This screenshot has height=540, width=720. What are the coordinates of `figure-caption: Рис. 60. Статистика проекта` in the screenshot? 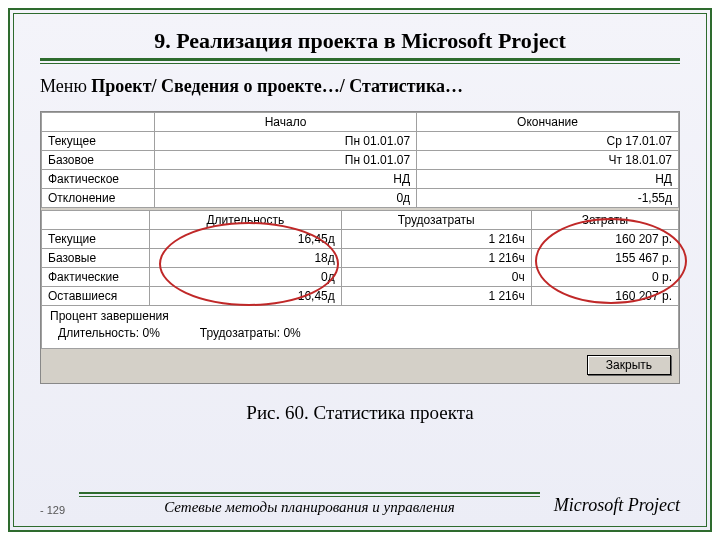 It's located at (360, 413).